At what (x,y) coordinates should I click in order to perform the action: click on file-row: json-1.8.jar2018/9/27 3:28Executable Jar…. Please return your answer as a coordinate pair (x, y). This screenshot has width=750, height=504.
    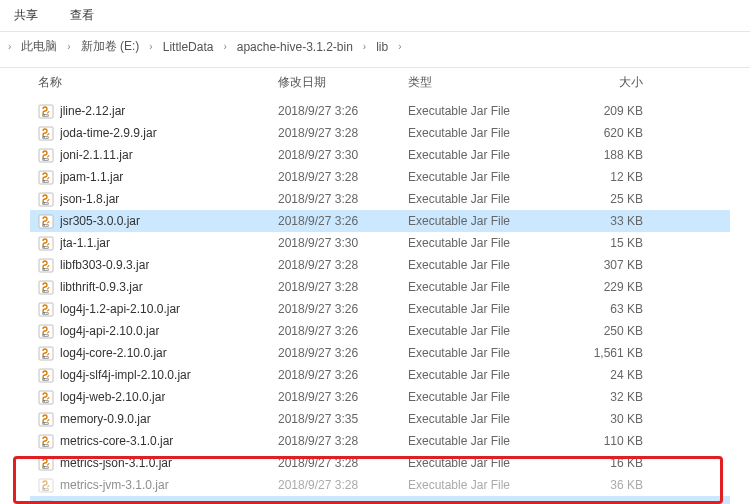
    Looking at the image, I should click on (380, 199).